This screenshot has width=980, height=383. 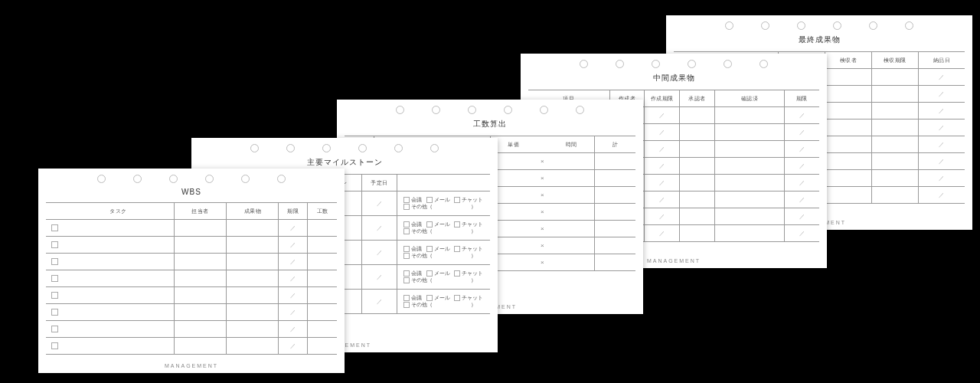 I want to click on col-confirmed: 確認済, so click(x=749, y=99).